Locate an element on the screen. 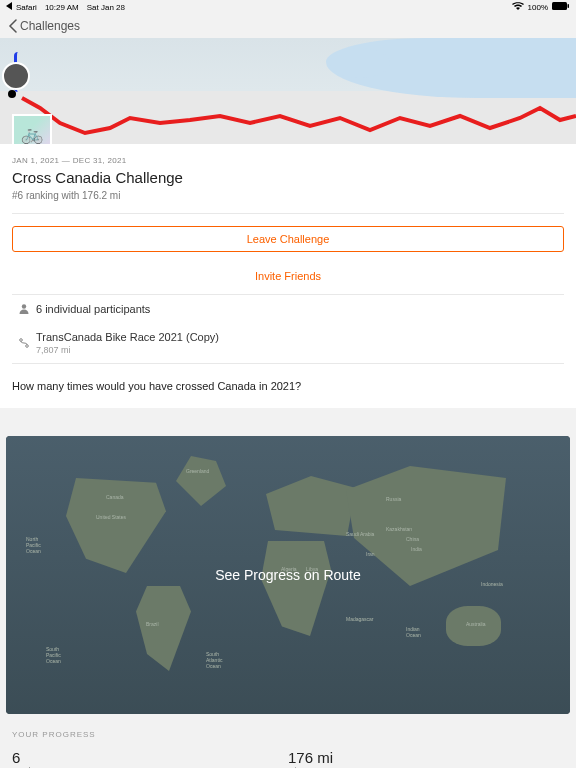  progress-stats: 6 Rank 176 mi Distance 63 Activities 2% … is located at coordinates (288, 758).